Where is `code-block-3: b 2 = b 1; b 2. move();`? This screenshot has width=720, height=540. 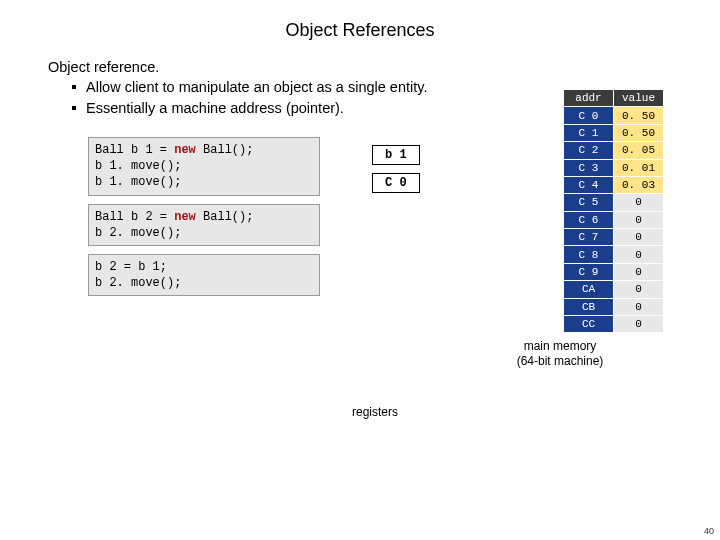 code-block-3: b 2 = b 1; b 2. move(); is located at coordinates (204, 275).